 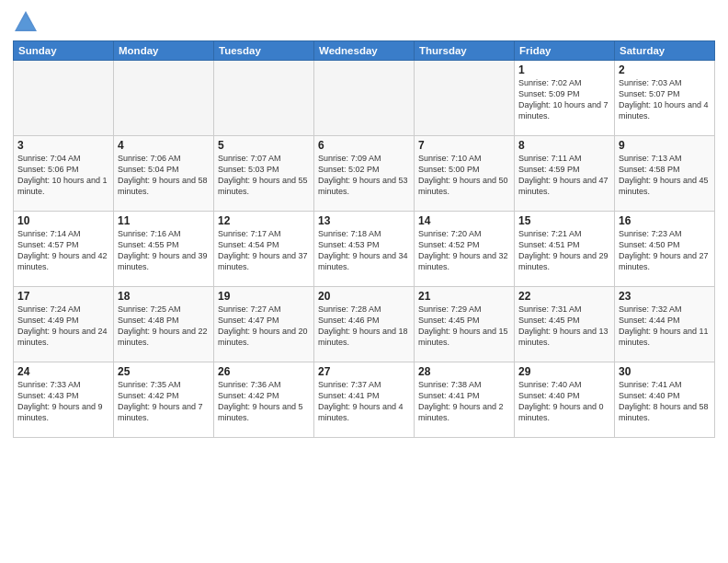 What do you see at coordinates (164, 174) in the screenshot?
I see `calendar-cell: 4Sunrise: 7:06 AM Sunset: 5:04 PM Daylig…` at bounding box center [164, 174].